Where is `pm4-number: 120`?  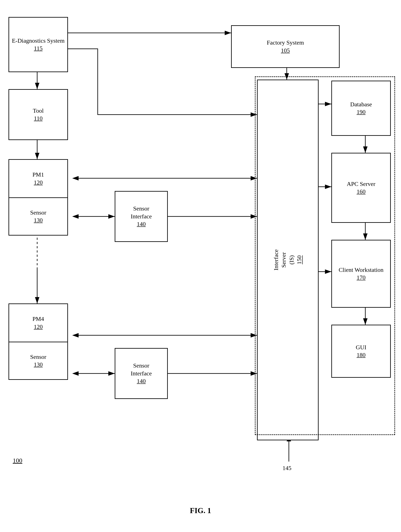
pm4-number: 120 is located at coordinates (38, 327).